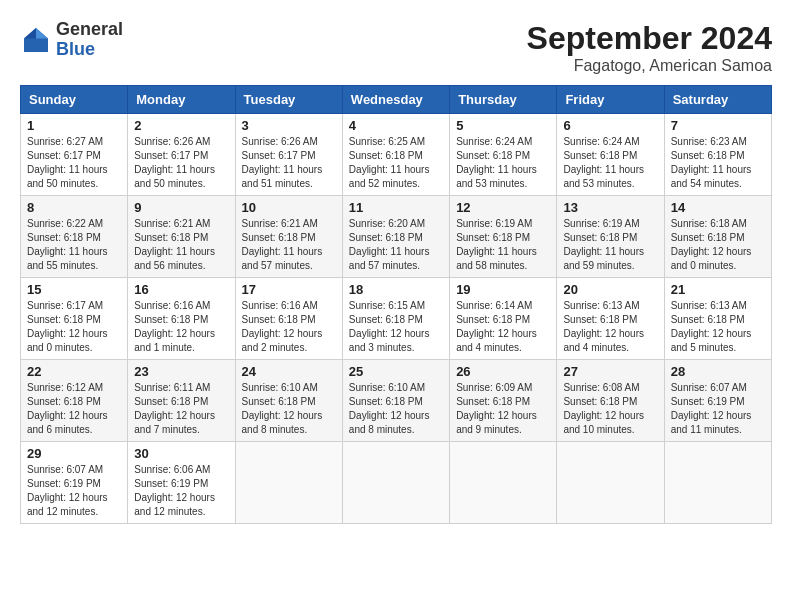 Image resolution: width=792 pixels, height=612 pixels. What do you see at coordinates (181, 327) in the screenshot?
I see `day-info: Sunrise: 6:16 AMSunset: 6:18 PMDaylight:…` at bounding box center [181, 327].